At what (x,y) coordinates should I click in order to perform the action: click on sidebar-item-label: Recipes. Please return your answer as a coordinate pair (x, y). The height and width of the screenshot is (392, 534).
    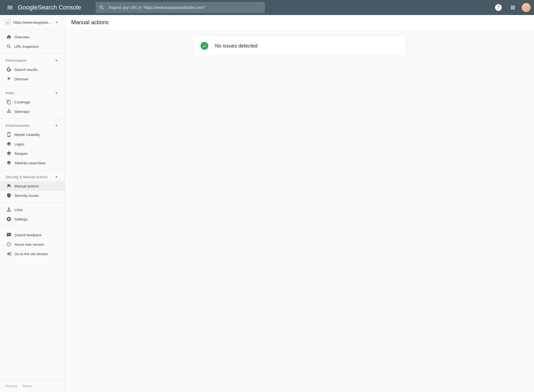
    Looking at the image, I should click on (21, 153).